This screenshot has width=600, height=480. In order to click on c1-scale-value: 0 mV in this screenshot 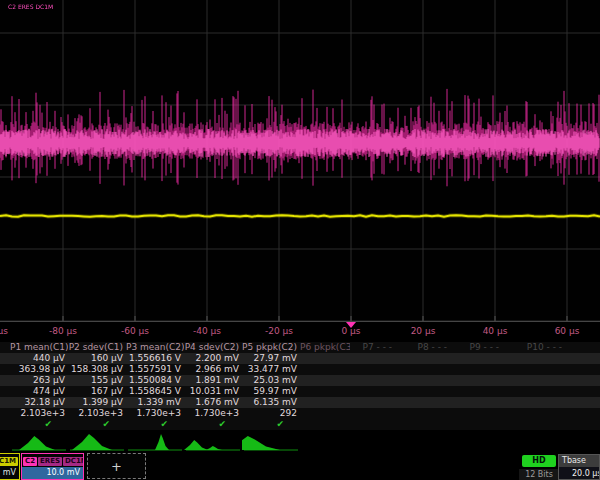, I will do `click(10, 473)`.